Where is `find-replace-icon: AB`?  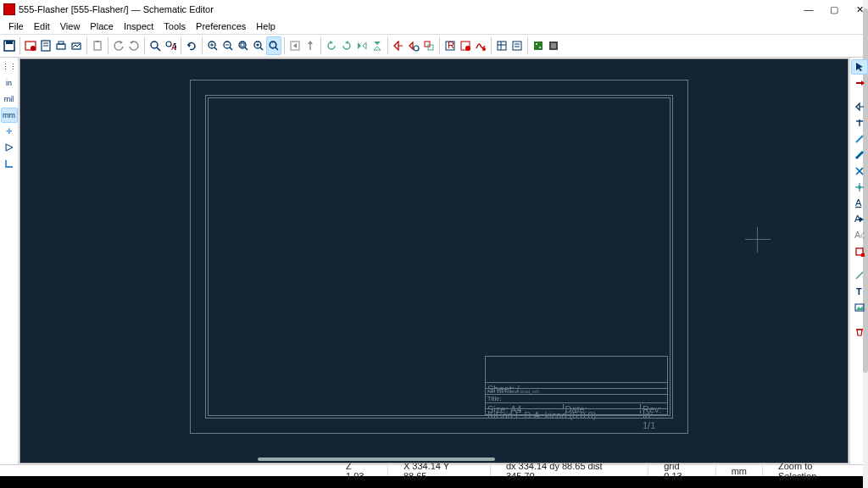 find-replace-icon: AB is located at coordinates (170, 46).